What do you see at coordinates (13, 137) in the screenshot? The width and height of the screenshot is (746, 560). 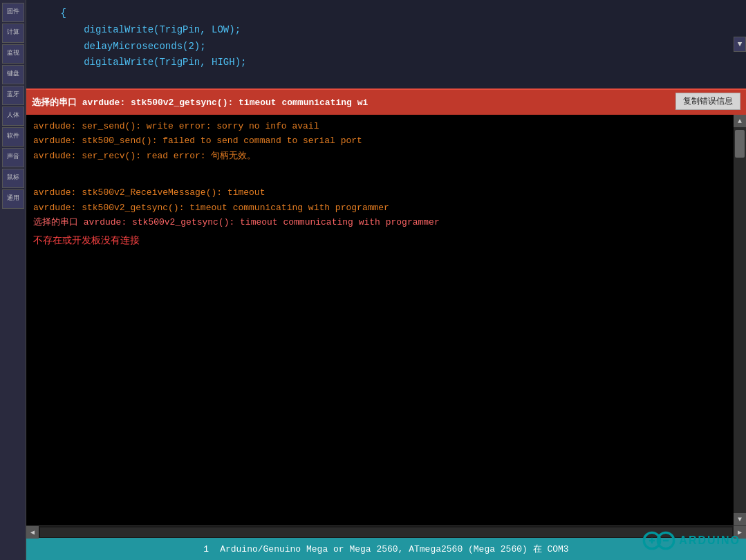 I see `sidebar-item-software: 软件` at bounding box center [13, 137].